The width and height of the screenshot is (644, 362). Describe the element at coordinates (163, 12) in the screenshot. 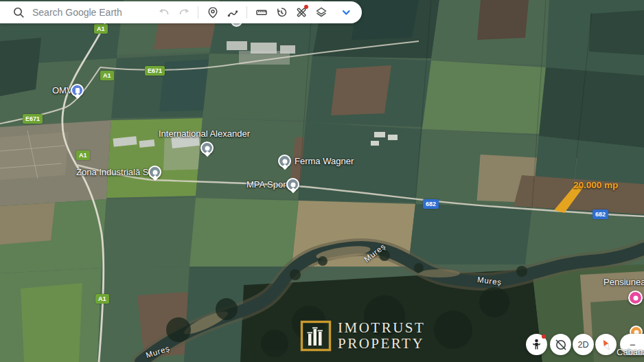

I see `undo-icon` at that location.